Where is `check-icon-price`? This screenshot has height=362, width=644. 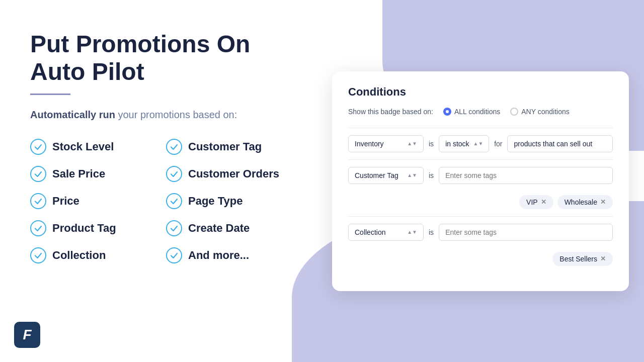 check-icon-price is located at coordinates (38, 201).